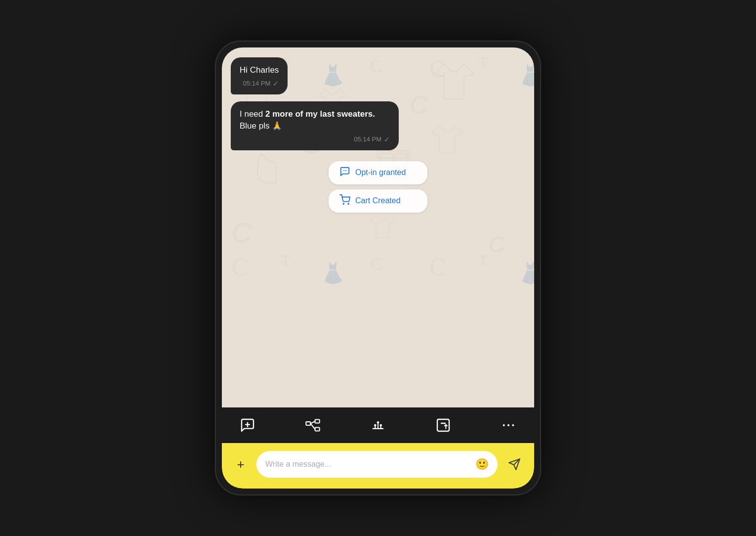  What do you see at coordinates (377, 464) in the screenshot?
I see `message-input-box: Write a message... 🙂` at bounding box center [377, 464].